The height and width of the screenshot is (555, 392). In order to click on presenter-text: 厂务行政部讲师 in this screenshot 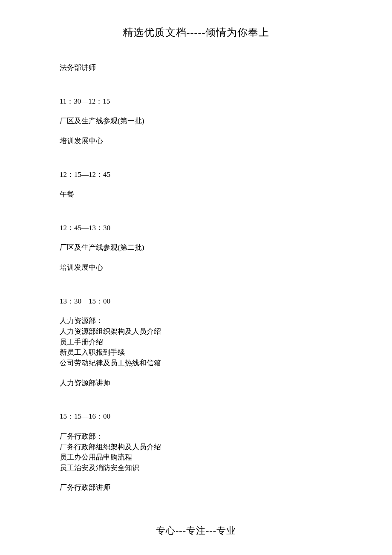, I will do `click(196, 488)`.